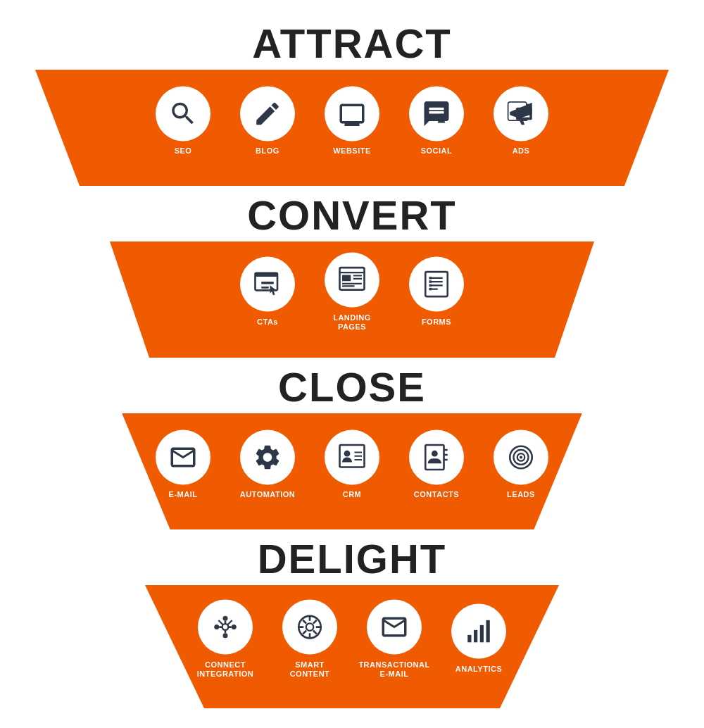 This screenshot has width=704, height=728. What do you see at coordinates (268, 121) in the screenshot?
I see `attract-item-blog: BLOG` at bounding box center [268, 121].